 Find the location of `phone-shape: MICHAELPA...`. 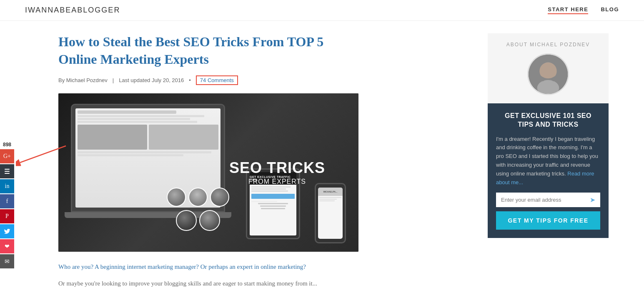

phone-shape: MICHAELPA... is located at coordinates (330, 213).